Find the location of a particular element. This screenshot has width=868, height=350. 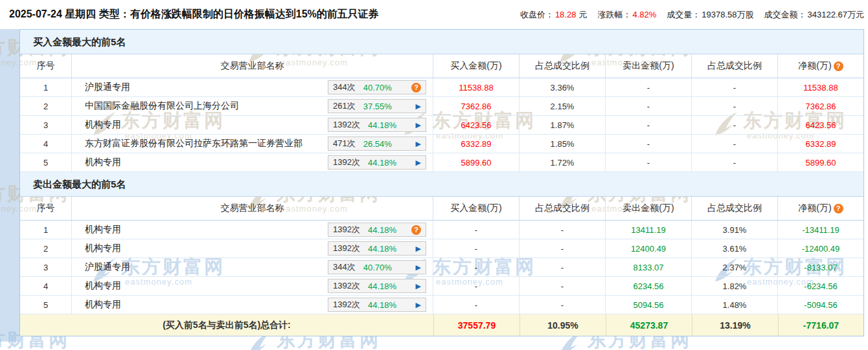

cell-buy-amount: 6423.56 is located at coordinates (477, 125).